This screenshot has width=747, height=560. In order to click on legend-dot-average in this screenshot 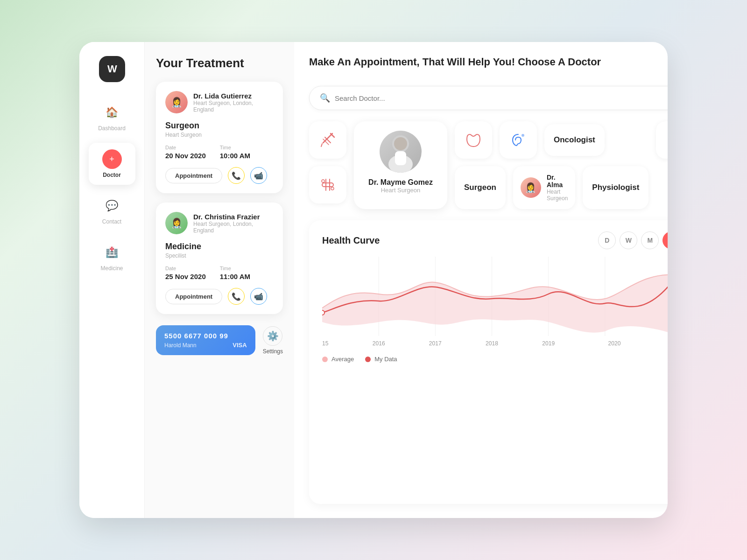, I will do `click(325, 359)`.